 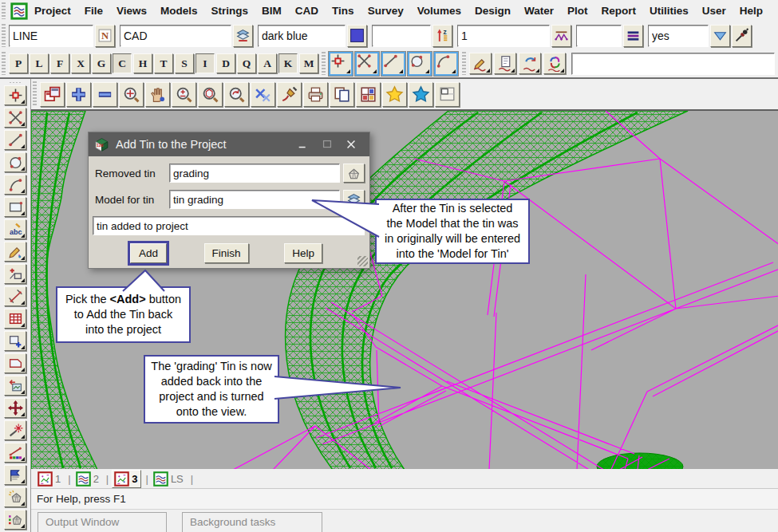 I want to click on cad-page-button, so click(x=505, y=64).